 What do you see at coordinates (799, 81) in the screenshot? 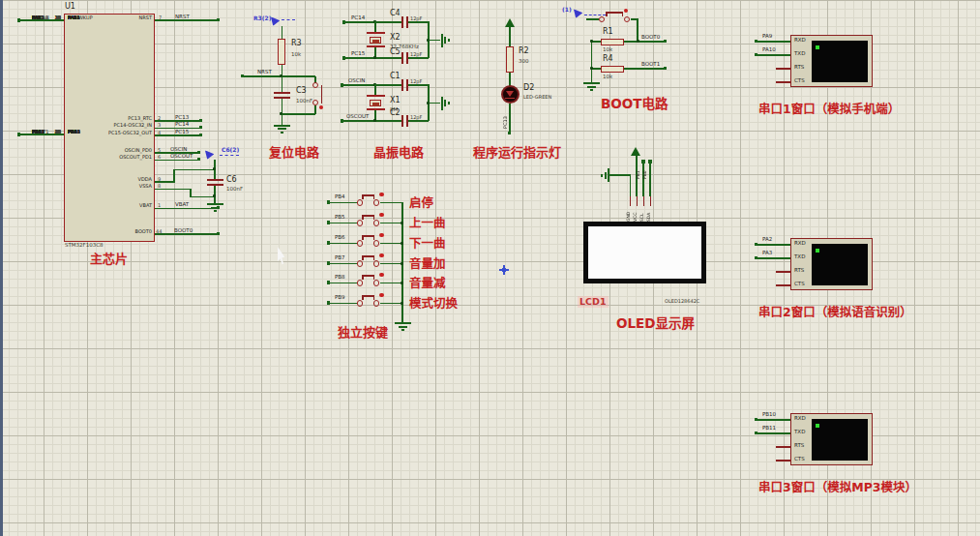
I see `port-pin-label: CTS` at bounding box center [799, 81].